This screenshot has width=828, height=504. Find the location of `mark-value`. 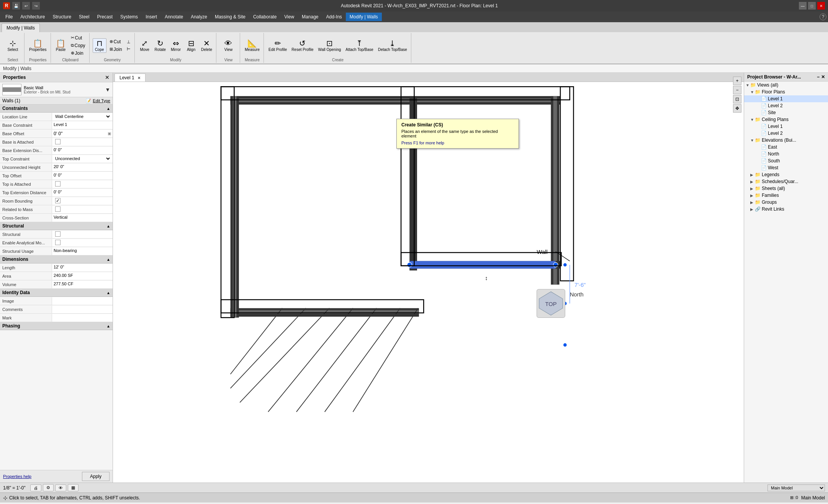

mark-value is located at coordinates (82, 318).